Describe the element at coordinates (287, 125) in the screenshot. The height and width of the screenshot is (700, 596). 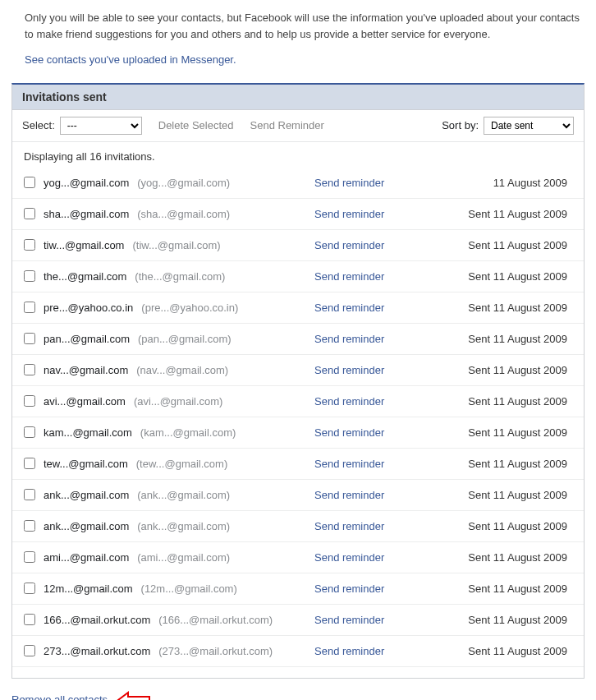
I see `send-reminder-button: Send Reminder` at that location.